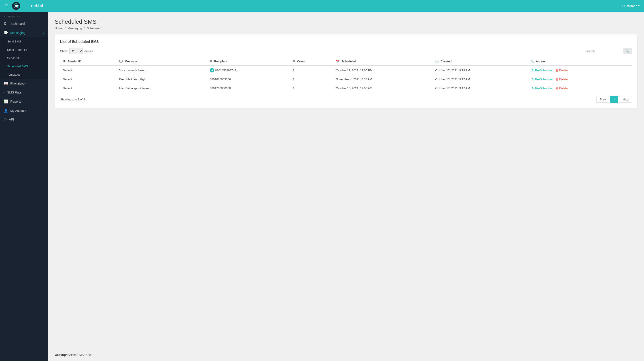 This screenshot has height=361, width=644. What do you see at coordinates (162, 80) in the screenshot?
I see `message-cell: Dear Matt. Your flight...` at bounding box center [162, 80].